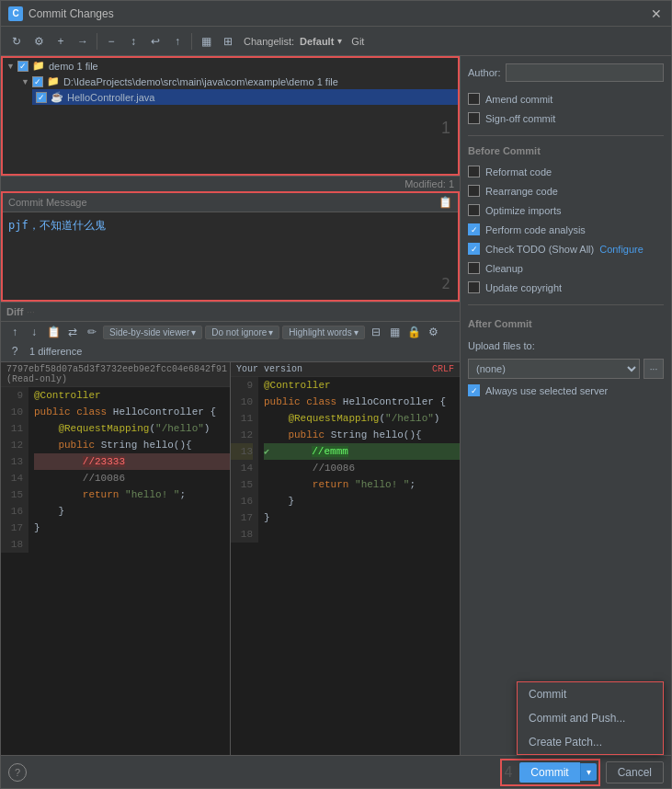 The width and height of the screenshot is (672, 789). What do you see at coordinates (588, 772) in the screenshot?
I see `commit-arrow-button: ▾` at bounding box center [588, 772].